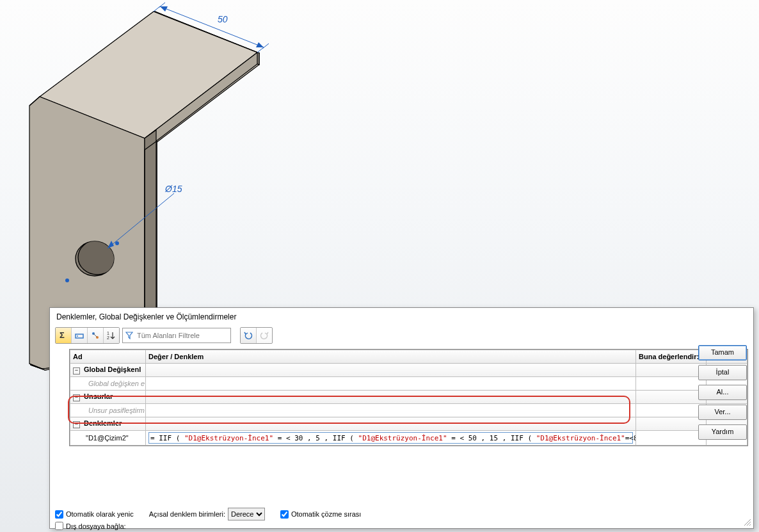  What do you see at coordinates (64, 335) in the screenshot?
I see `view-equations-button: Σ` at bounding box center [64, 335].